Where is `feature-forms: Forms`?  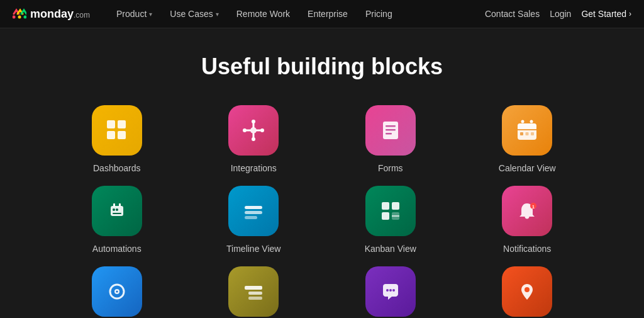
feature-forms: Forms is located at coordinates (391, 139).